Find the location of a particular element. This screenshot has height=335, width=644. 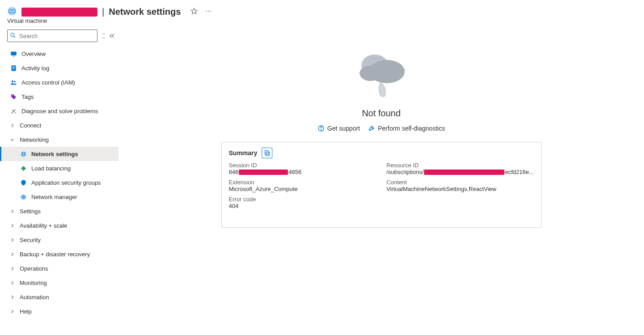

summary-content: Content VirtualMachineNetworkSettings.Re… is located at coordinates (460, 186).